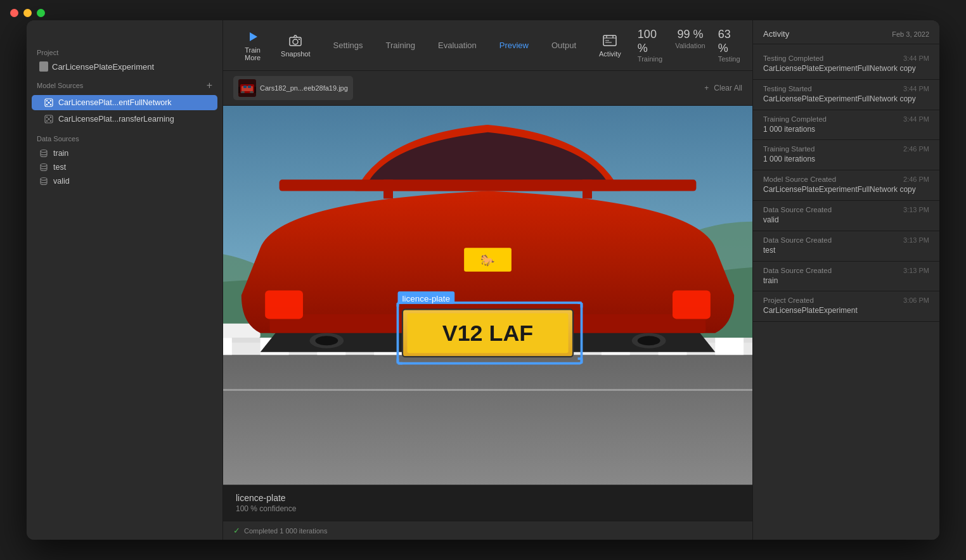 Image resolution: width=966 pixels, height=560 pixels. What do you see at coordinates (124, 86) in the screenshot?
I see `model-sources-header: Model Sources +` at bounding box center [124, 86].